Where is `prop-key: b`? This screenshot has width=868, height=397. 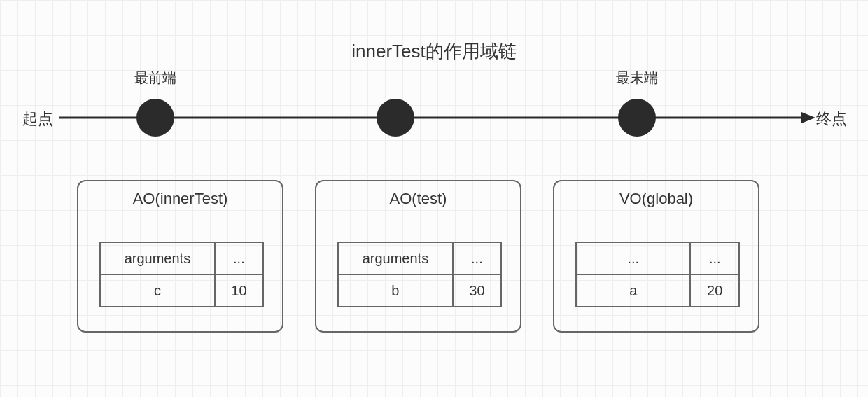
prop-key: b is located at coordinates (396, 291).